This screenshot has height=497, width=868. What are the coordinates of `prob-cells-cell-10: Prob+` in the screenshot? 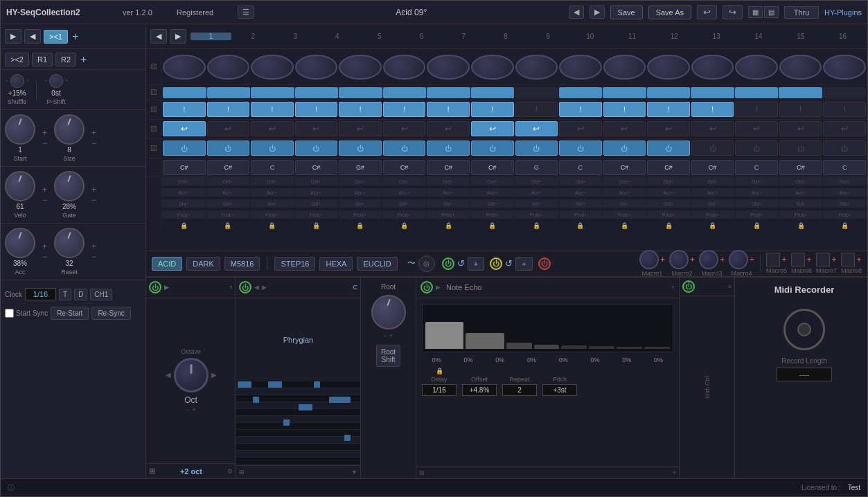 It's located at (581, 215).